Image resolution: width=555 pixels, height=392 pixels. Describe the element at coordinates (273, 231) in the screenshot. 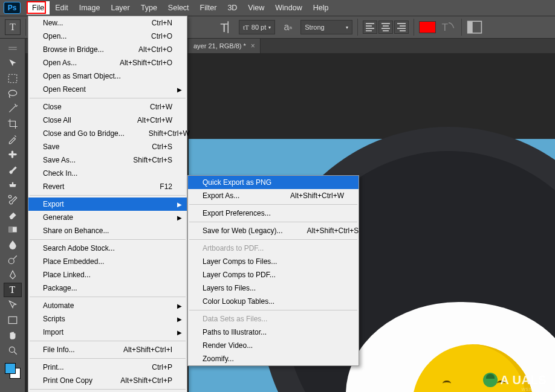

I see `export-menu-item: Save for Web (Legacy)...Alt+Shift+Ctrl+S` at that location.